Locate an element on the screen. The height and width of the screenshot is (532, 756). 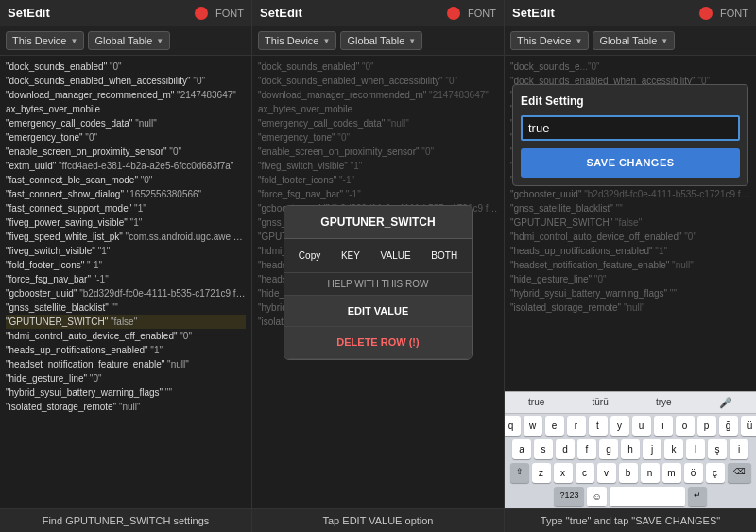
list-item: "fast_connect_show_dialog" "165255638056… is located at coordinates (126, 195).